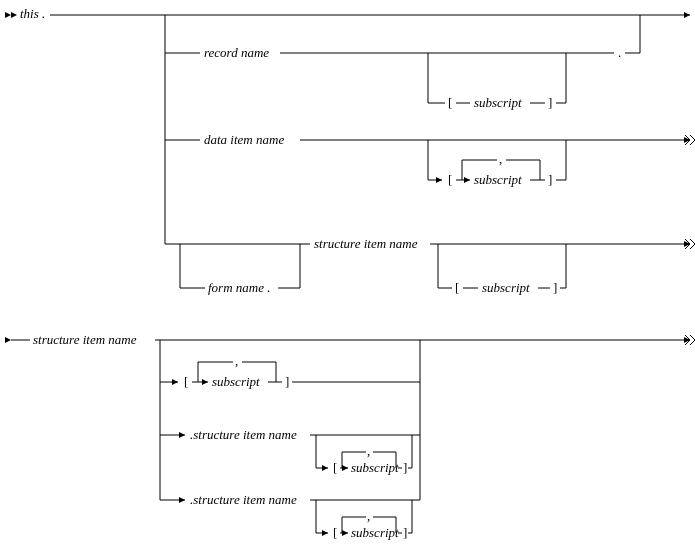  Describe the element at coordinates (236, 382) in the screenshot. I see `cont-subscript-label: subscript` at that location.